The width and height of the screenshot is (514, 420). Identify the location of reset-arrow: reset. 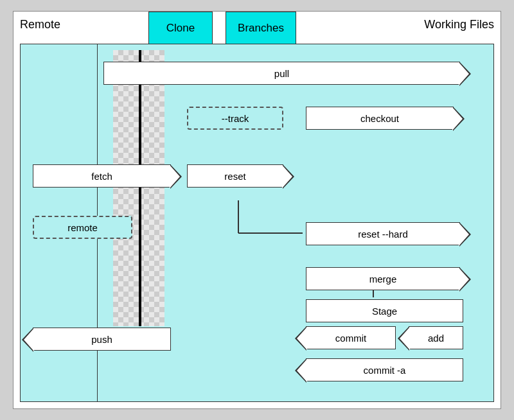
(235, 176).